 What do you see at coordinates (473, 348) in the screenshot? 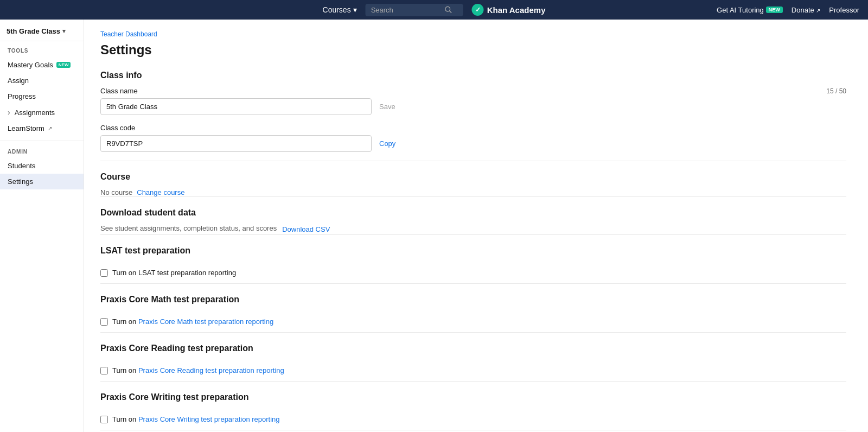
I see `praxis-reading-title: Praxis Core Reading test preparation` at bounding box center [473, 348].